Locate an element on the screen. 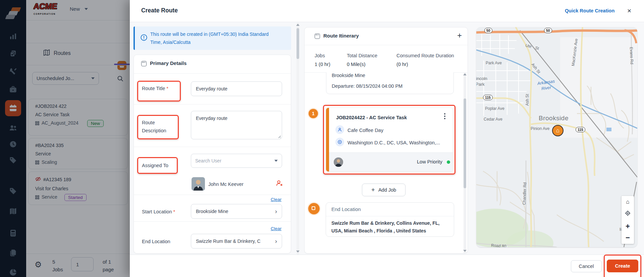 The image size is (644, 277). modal-footer is located at coordinates (387, 266).